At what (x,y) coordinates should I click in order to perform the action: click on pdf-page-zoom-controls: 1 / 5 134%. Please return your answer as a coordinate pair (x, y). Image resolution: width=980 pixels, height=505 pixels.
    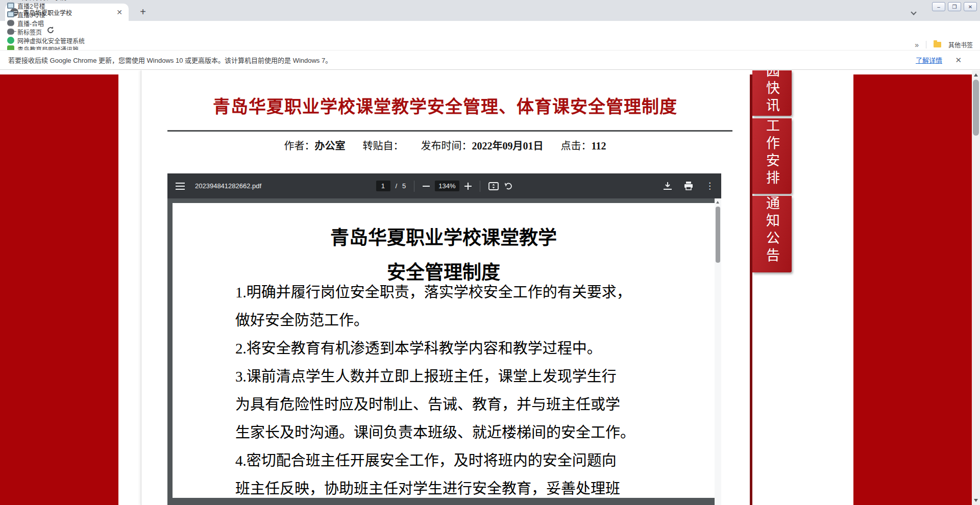
    Looking at the image, I should click on (444, 186).